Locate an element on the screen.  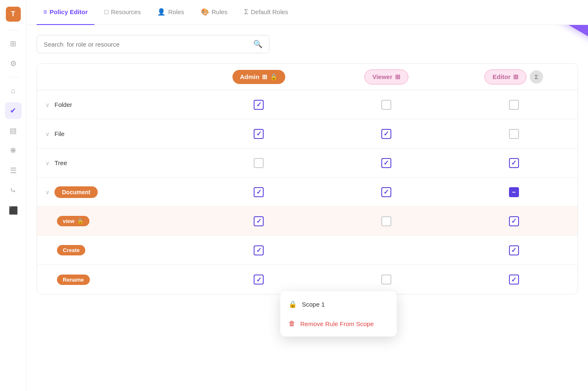
popup-scope1: 🔒 Scope 1 is located at coordinates (338, 304).